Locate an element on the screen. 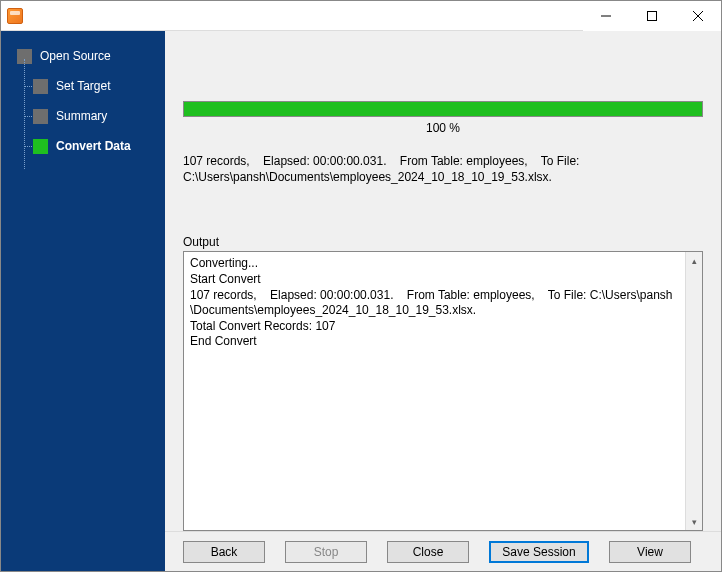  titlebar-left is located at coordinates (12, 16).